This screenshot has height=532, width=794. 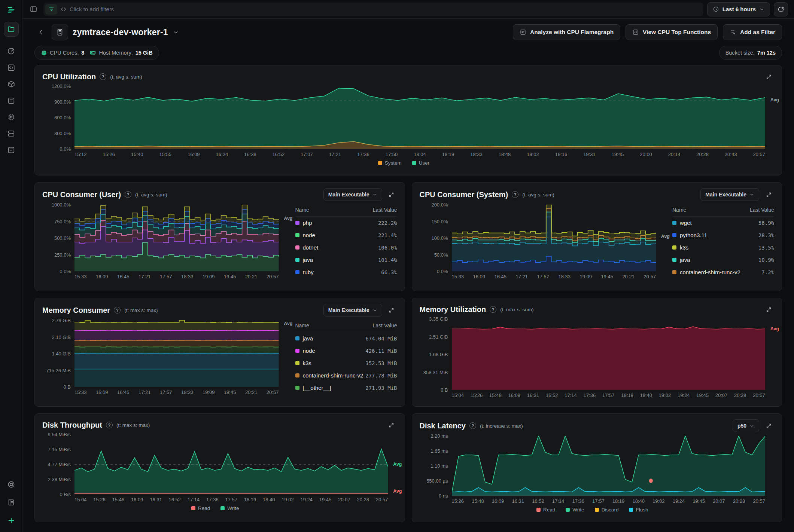 What do you see at coordinates (250, 500) in the screenshot?
I see `x-tick-label: 18:19` at bounding box center [250, 500].